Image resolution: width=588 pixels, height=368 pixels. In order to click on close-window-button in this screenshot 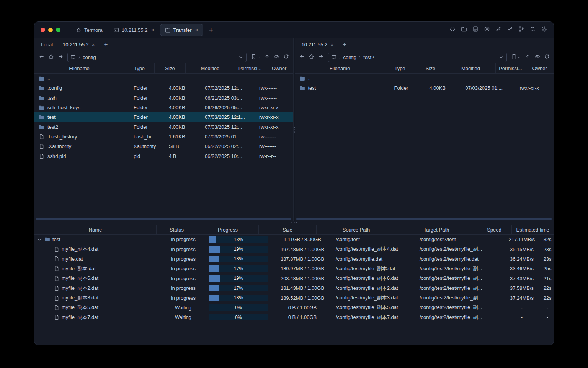, I will do `click(43, 30)`.